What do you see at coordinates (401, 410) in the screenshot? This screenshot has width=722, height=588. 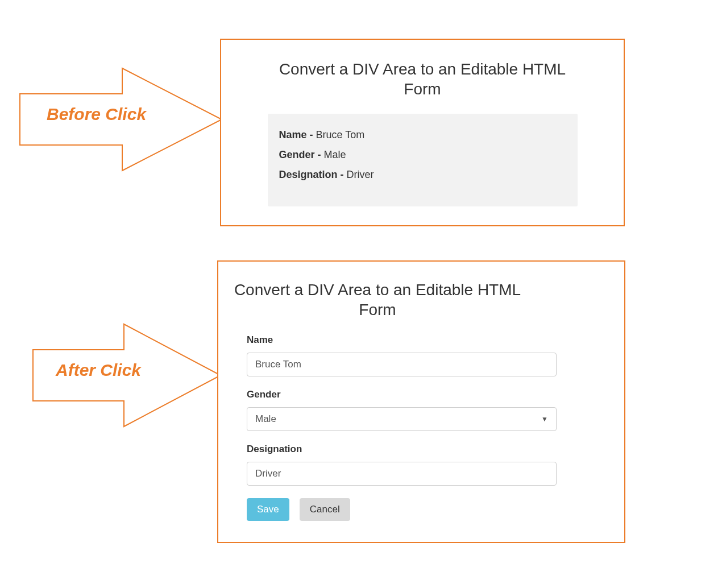 I see `form-group-gender: Gender Male ▼` at bounding box center [401, 410].